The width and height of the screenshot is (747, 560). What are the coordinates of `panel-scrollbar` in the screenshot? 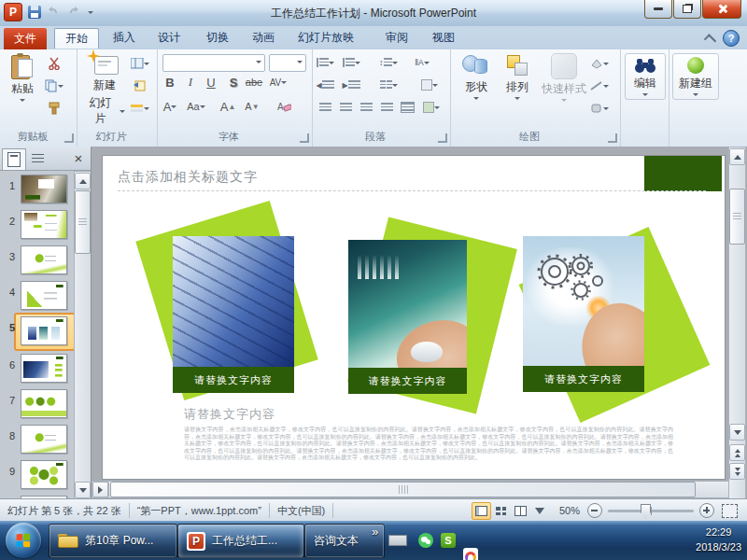 It's located at (82, 334).